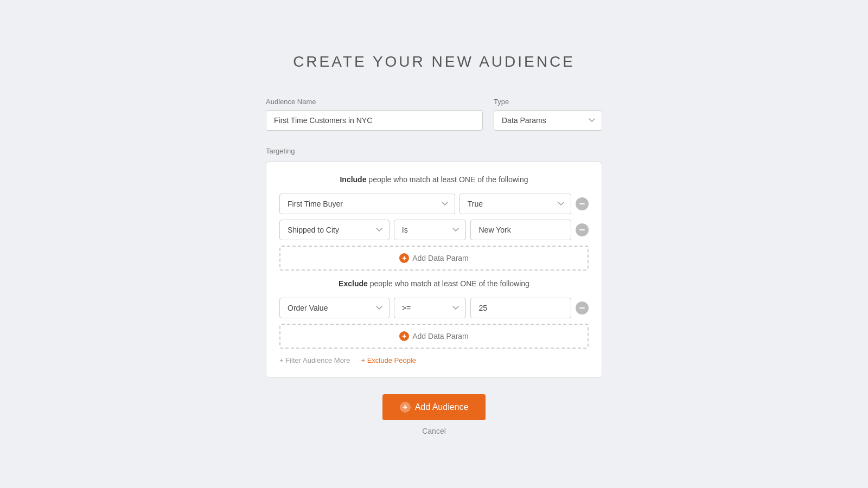 Image resolution: width=868 pixels, height=488 pixels. What do you see at coordinates (434, 114) in the screenshot?
I see `form-top-row: Audience Name Type Data Params Static Li…` at bounding box center [434, 114].